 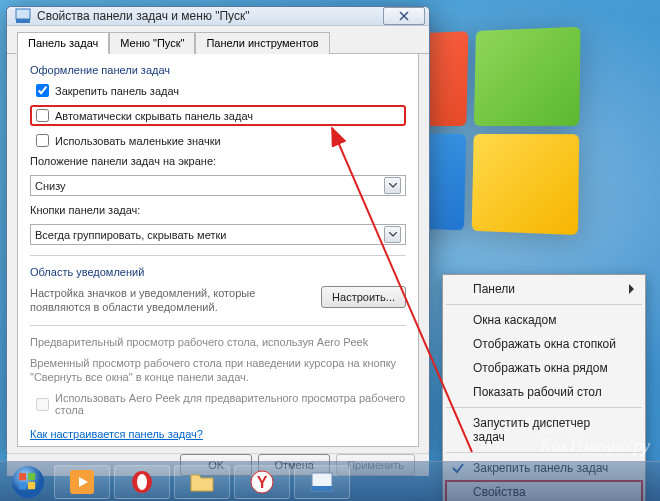 I want to click on tab-start-menu: Меню "Пуск", so click(x=152, y=43).